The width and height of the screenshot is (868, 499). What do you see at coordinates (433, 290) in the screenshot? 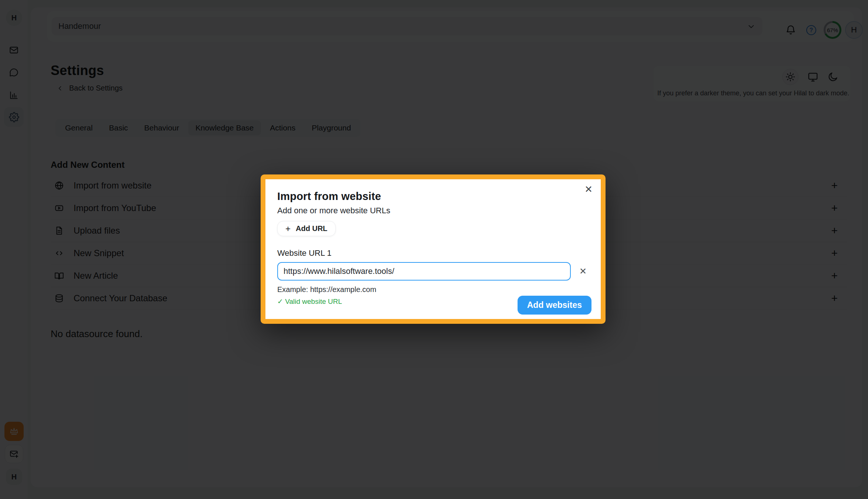
I see `url-example-text: Example: https://example.com` at bounding box center [433, 290].